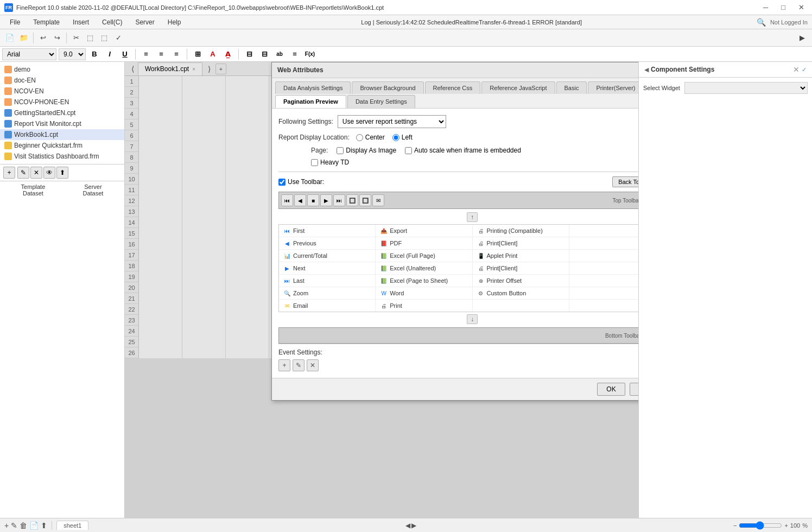 This screenshot has width=812, height=532. I want to click on redo-button: ↪, so click(57, 38).